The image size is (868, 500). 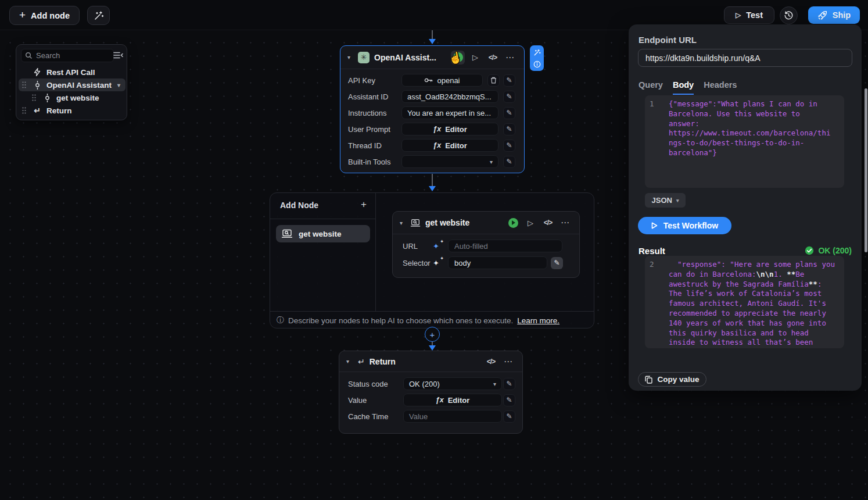 I want to click on field-row-instructions: Instructions You are an expert in se... …, so click(x=432, y=113).